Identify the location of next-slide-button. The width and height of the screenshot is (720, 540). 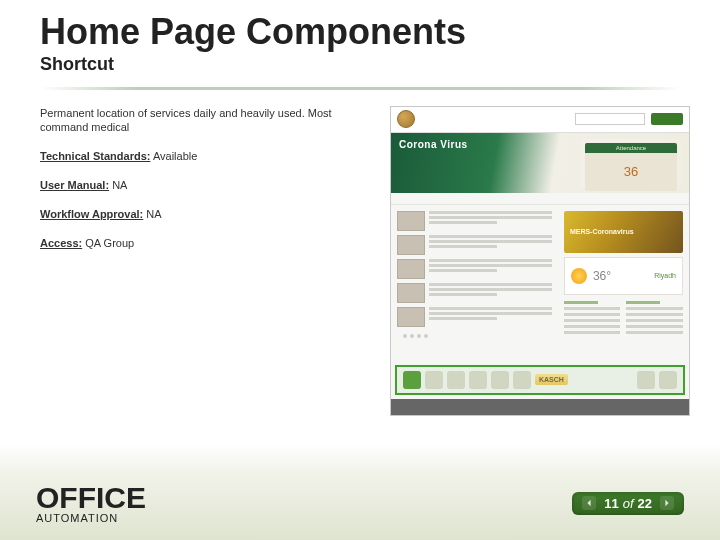
(667, 503).